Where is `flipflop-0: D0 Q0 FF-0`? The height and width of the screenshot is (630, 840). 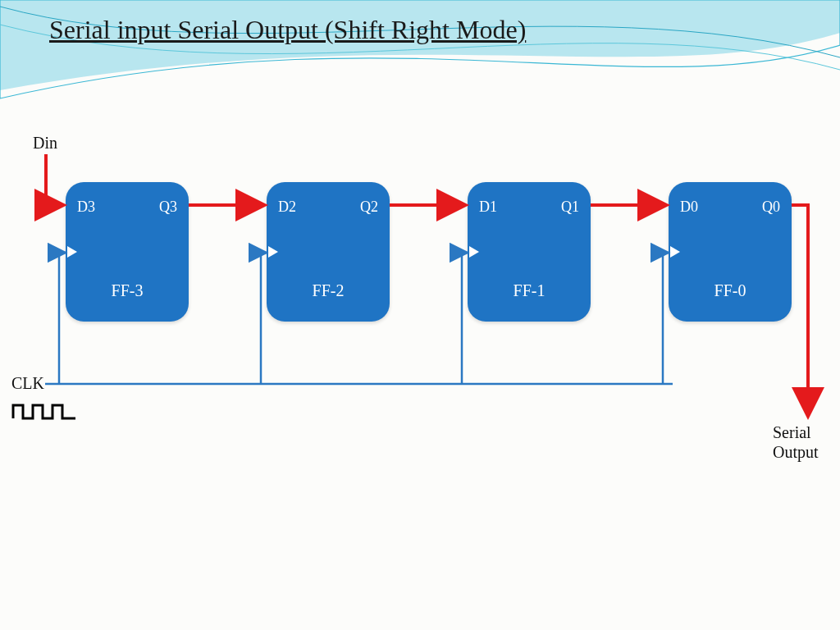 flipflop-0: D0 Q0 FF-0 is located at coordinates (730, 252).